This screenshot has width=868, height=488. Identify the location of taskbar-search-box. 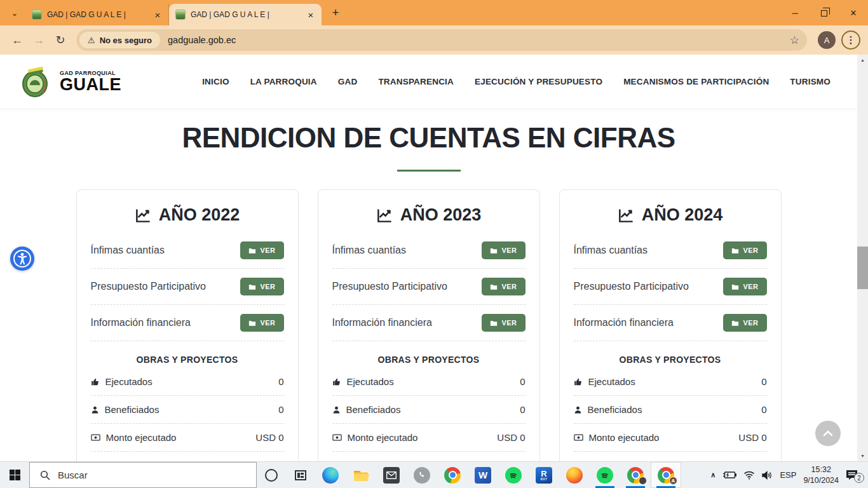
(143, 475).